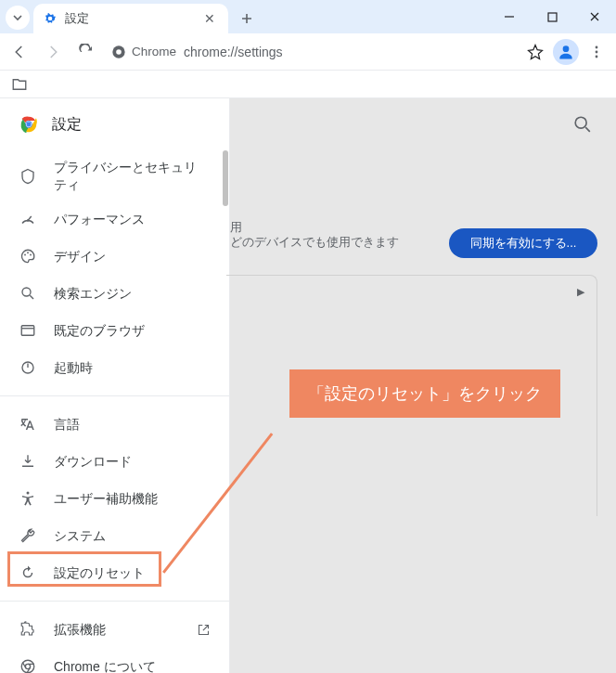  What do you see at coordinates (204, 629) in the screenshot?
I see `external-link-icon` at bounding box center [204, 629].